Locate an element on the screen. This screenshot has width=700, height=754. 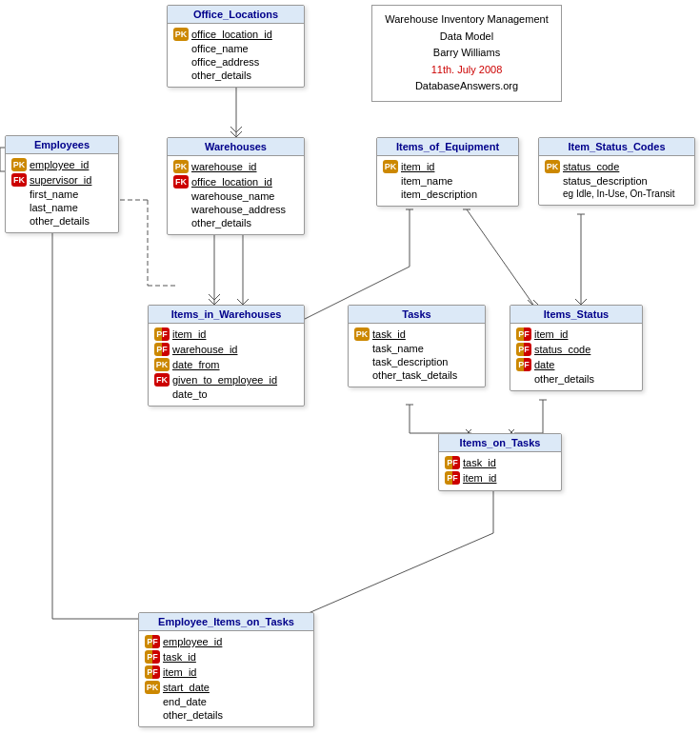
field-name: item_description is located at coordinates (439, 194).